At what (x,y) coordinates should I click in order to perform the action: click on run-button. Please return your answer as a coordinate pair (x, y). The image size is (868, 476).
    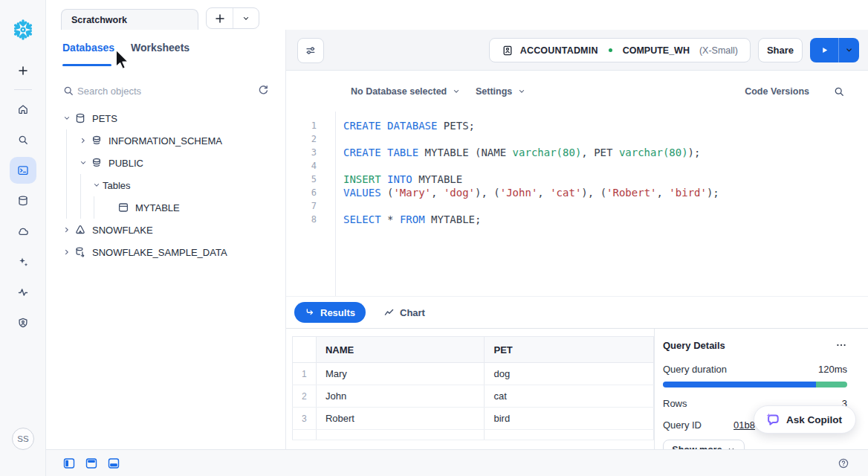
    Looking at the image, I should click on (824, 51).